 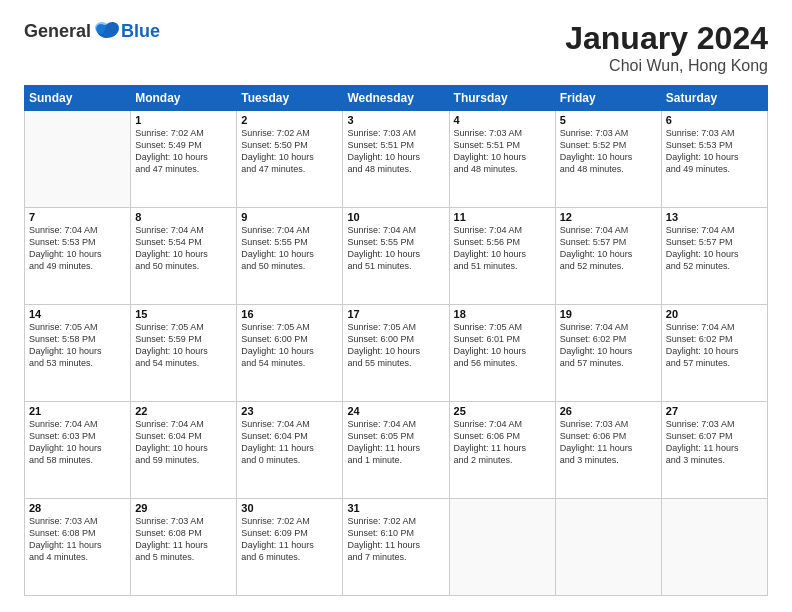 I want to click on day-number: 11, so click(x=502, y=217).